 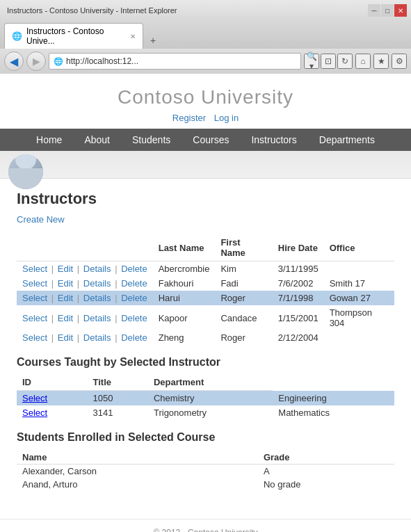 What do you see at coordinates (326, 471) in the screenshot?
I see `student-grade: A` at bounding box center [326, 471].